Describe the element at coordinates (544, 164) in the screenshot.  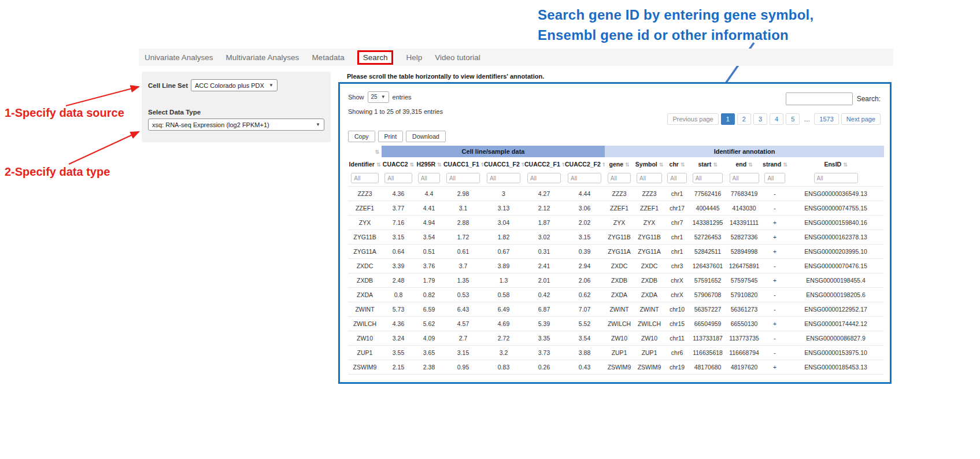
I see `column-header-cuacc2_f1: CUACC2_F1⇅` at that location.